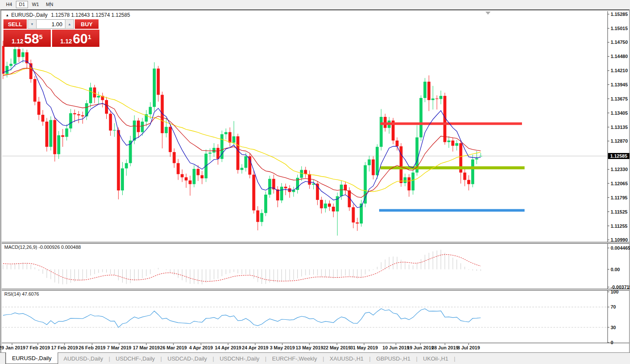  Describe the element at coordinates (337, 348) in the screenshot. I see `date-axis-label: 22 May 2019` at that location.